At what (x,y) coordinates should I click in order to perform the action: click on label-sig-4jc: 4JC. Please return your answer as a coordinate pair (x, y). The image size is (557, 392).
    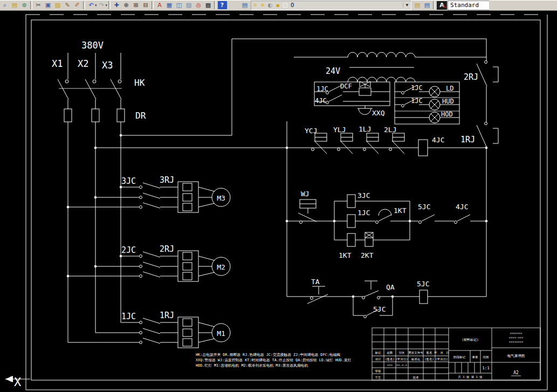
    Looking at the image, I should click on (321, 101).